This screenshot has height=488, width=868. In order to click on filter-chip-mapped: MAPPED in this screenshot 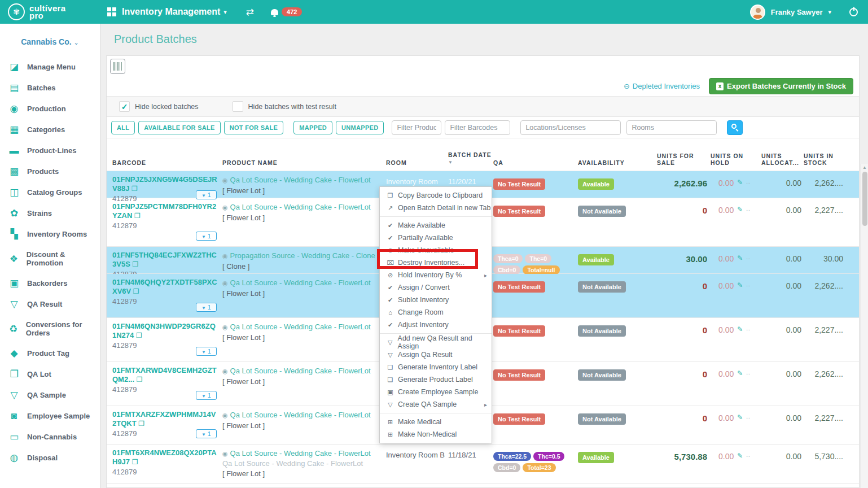, I will do `click(313, 128)`.